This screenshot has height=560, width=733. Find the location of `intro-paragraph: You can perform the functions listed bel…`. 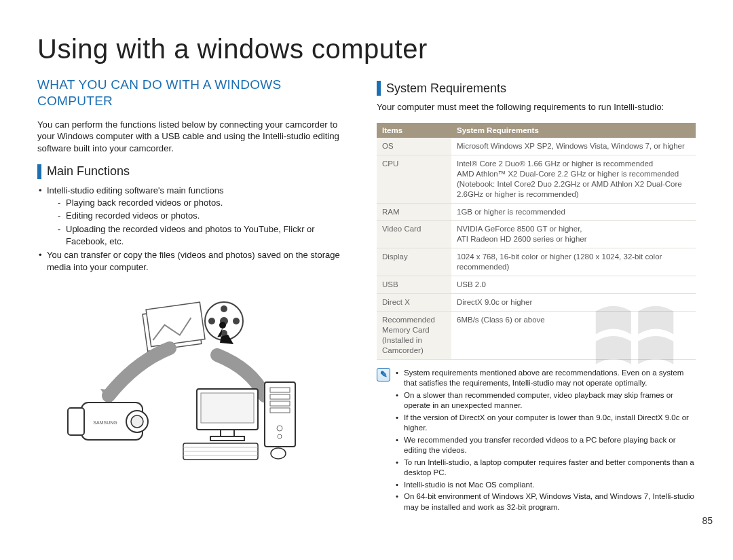

intro-paragraph: You can perform the functions listed bel… is located at coordinates (197, 137).